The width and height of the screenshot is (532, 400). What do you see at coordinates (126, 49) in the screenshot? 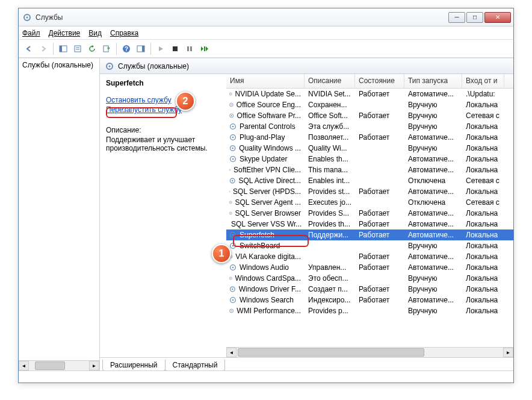
I see `help-button: ?` at bounding box center [126, 49].